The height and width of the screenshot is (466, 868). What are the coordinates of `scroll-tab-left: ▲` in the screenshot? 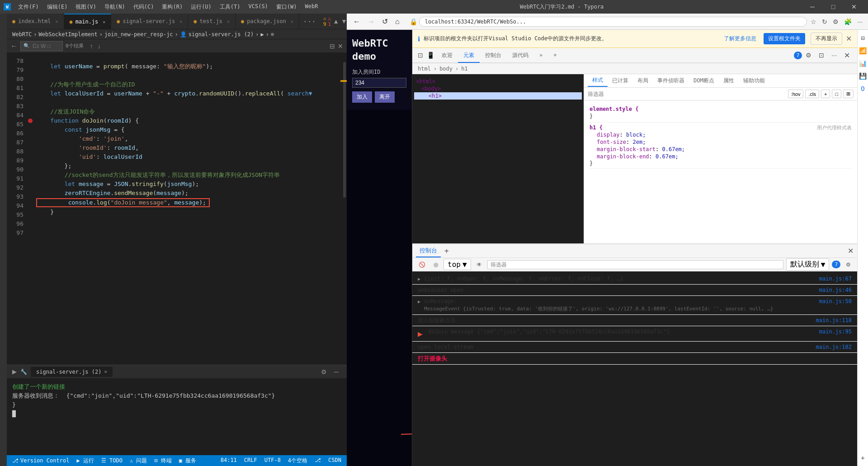 It's located at (336, 21).